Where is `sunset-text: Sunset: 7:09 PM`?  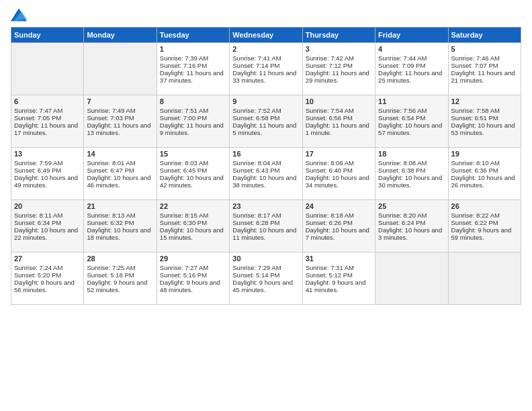
sunset-text: Sunset: 7:09 PM is located at coordinates (411, 66).